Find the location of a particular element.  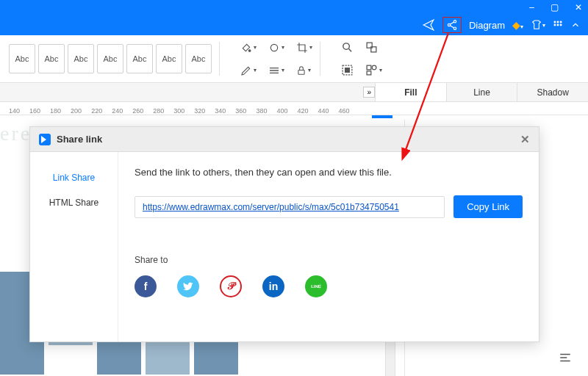

align-settings-icon is located at coordinates (565, 359).